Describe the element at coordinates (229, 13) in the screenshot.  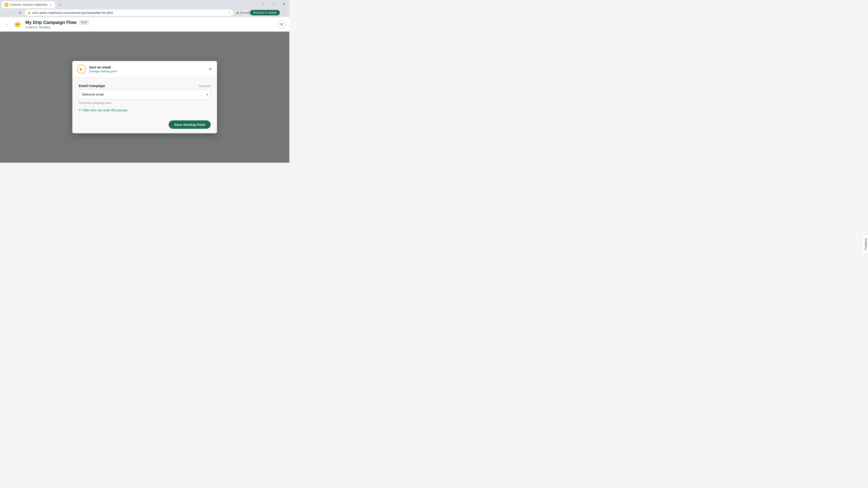
I see `bookmark-icon: ☆` at that location.